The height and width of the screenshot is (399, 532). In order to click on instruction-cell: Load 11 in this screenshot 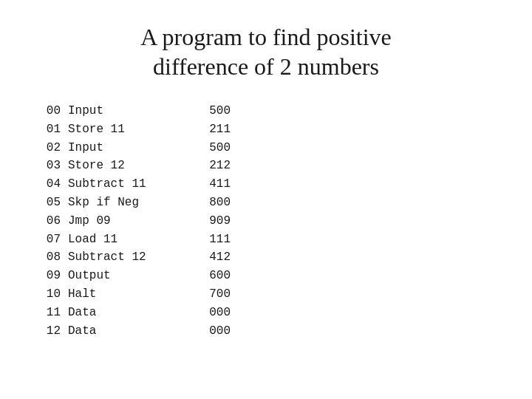, I will do `click(127, 239)`.